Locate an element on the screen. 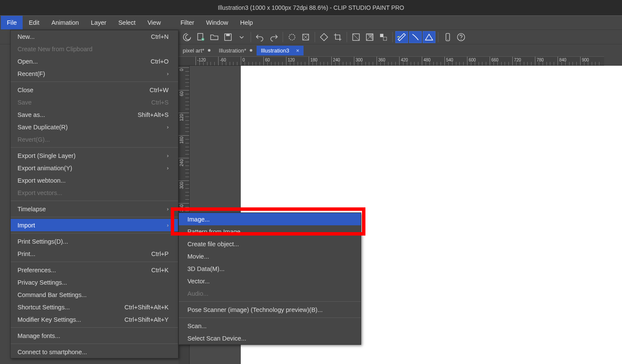  menu-item: Recent(F)› is located at coordinates (94, 73).